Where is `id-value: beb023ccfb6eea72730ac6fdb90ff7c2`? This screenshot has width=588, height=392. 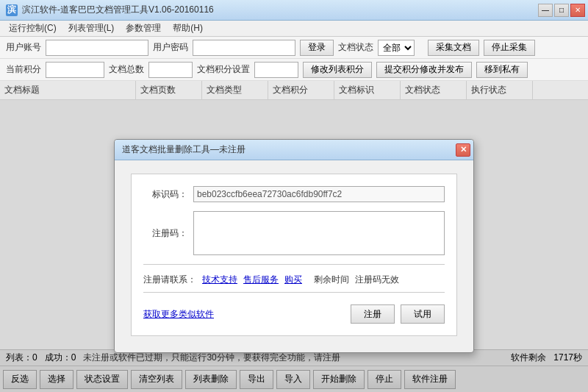
id-value: beb023ccfb6eea72730ac6fdb90ff7c2 is located at coordinates (319, 194).